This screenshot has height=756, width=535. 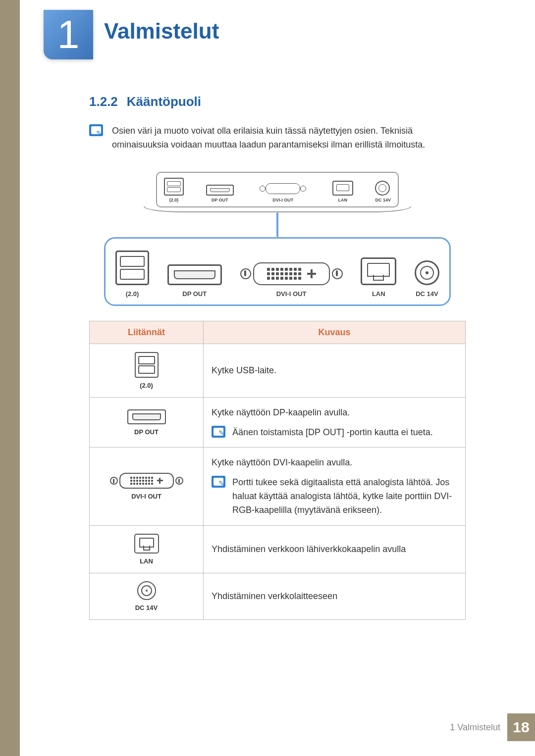 What do you see at coordinates (147, 496) in the screenshot?
I see `port-label: DVI-I OUT` at bounding box center [147, 496].